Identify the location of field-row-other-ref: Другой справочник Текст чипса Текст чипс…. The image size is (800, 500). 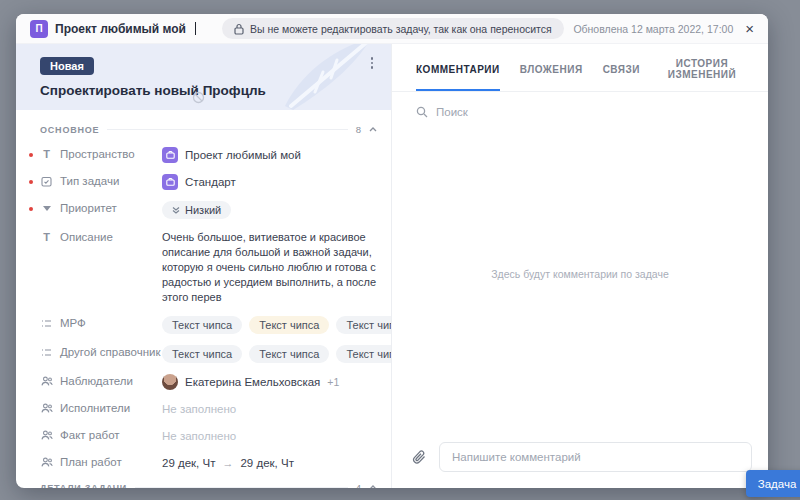
(208, 354).